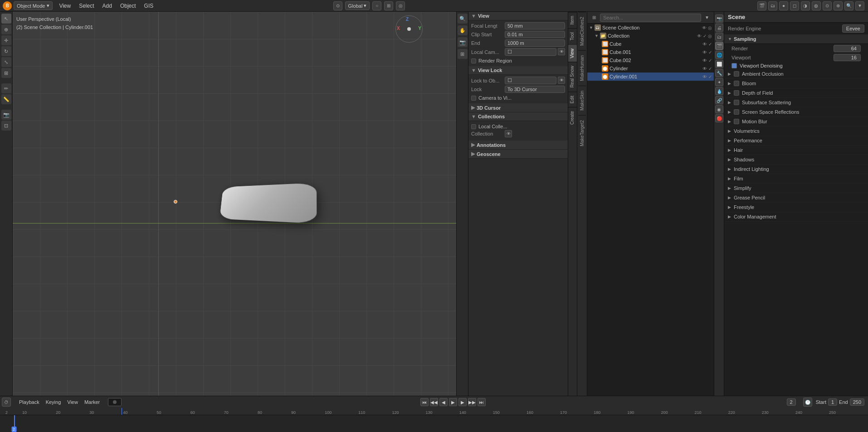 The height and width of the screenshot is (432, 868). I want to click on outliner-filter-icon: ⊞, so click(594, 18).